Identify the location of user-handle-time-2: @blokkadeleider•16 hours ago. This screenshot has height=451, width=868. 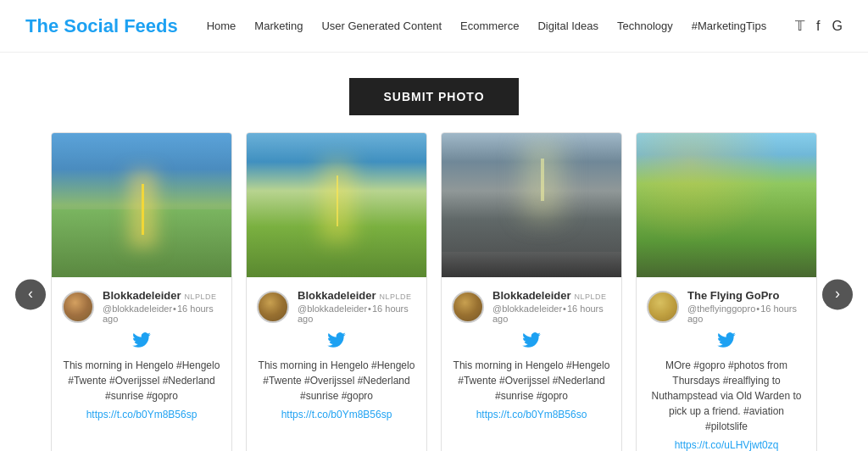
(357, 314).